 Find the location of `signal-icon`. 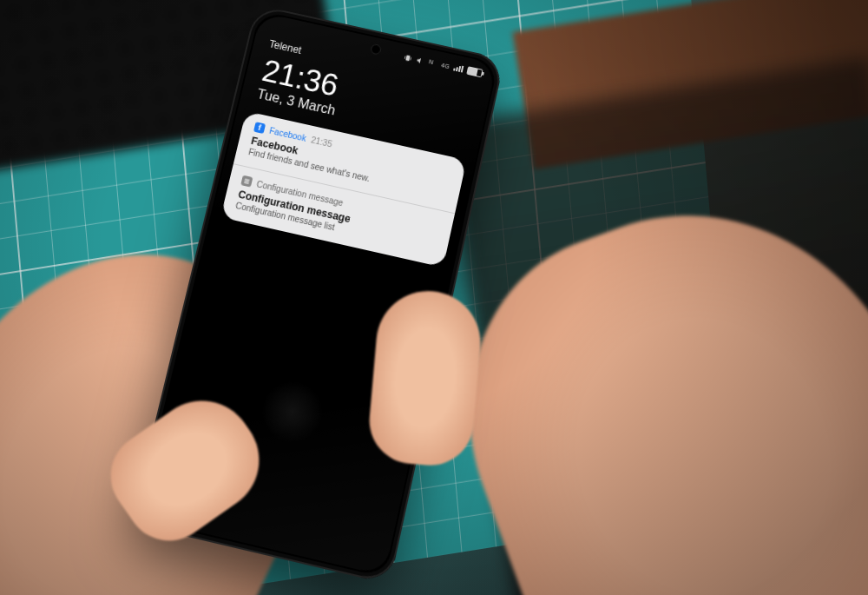

signal-icon is located at coordinates (458, 69).